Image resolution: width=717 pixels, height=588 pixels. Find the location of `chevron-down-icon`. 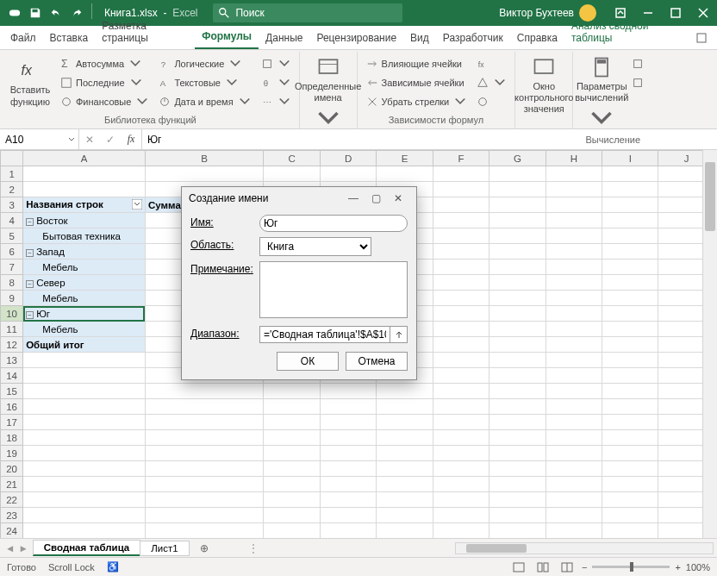

chevron-down-icon is located at coordinates (72, 140).